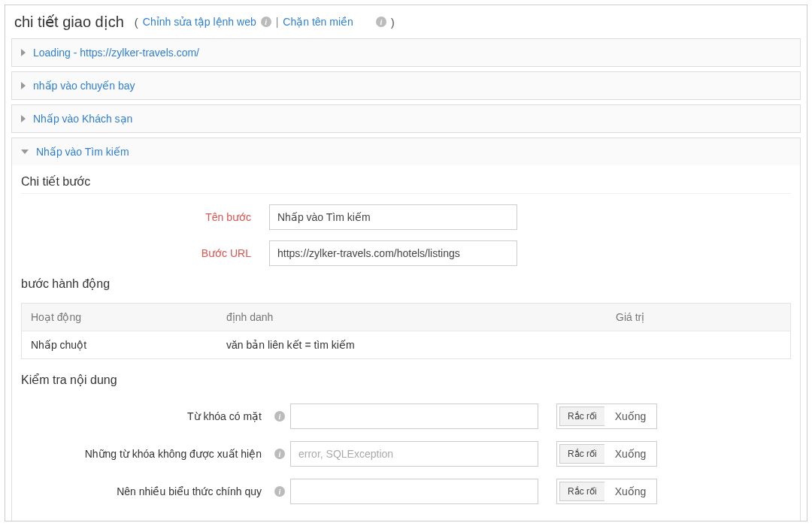 This screenshot has width=812, height=526. I want to click on chevron-down-icon, so click(25, 152).